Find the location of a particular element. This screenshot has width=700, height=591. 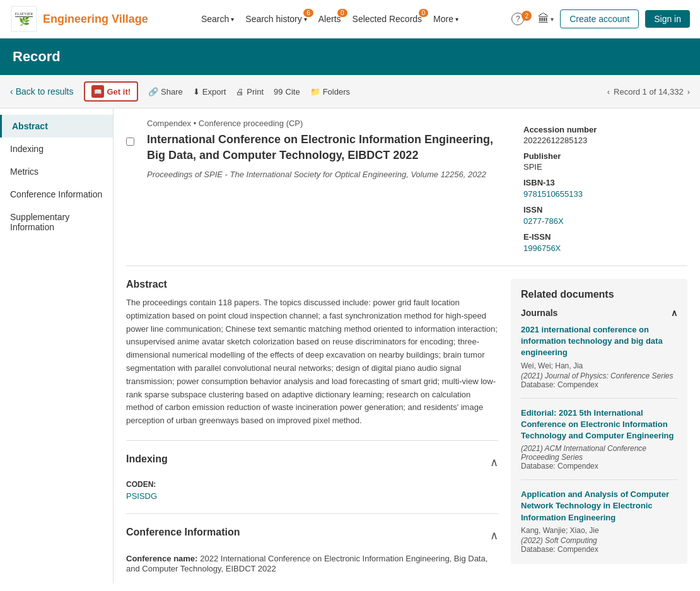

publisher-label: Publisher is located at coordinates (605, 156).